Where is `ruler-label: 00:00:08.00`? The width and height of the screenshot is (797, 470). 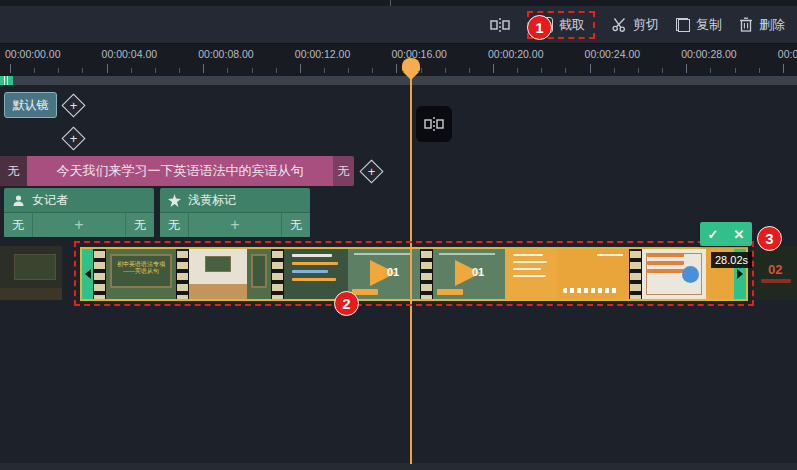
ruler-label: 00:00:08.00 is located at coordinates (226, 54).